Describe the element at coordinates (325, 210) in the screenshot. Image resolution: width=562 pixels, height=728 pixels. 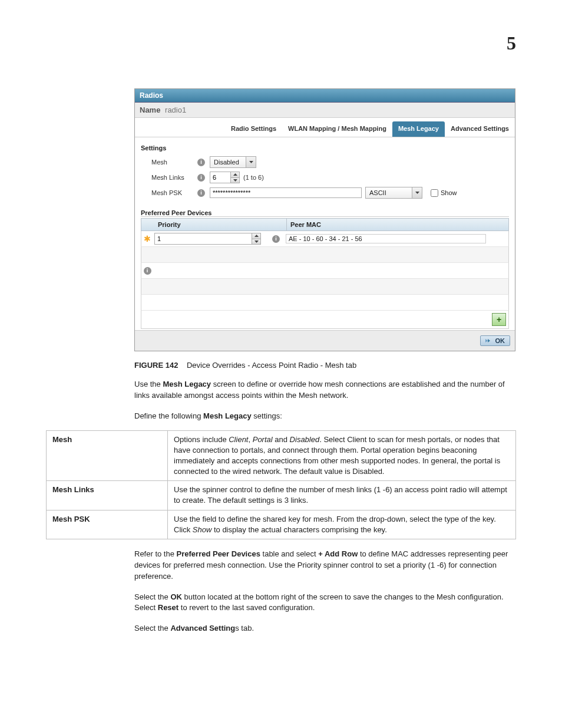
I see `preferred-peer-header: Preferred Peer Devices` at that location.